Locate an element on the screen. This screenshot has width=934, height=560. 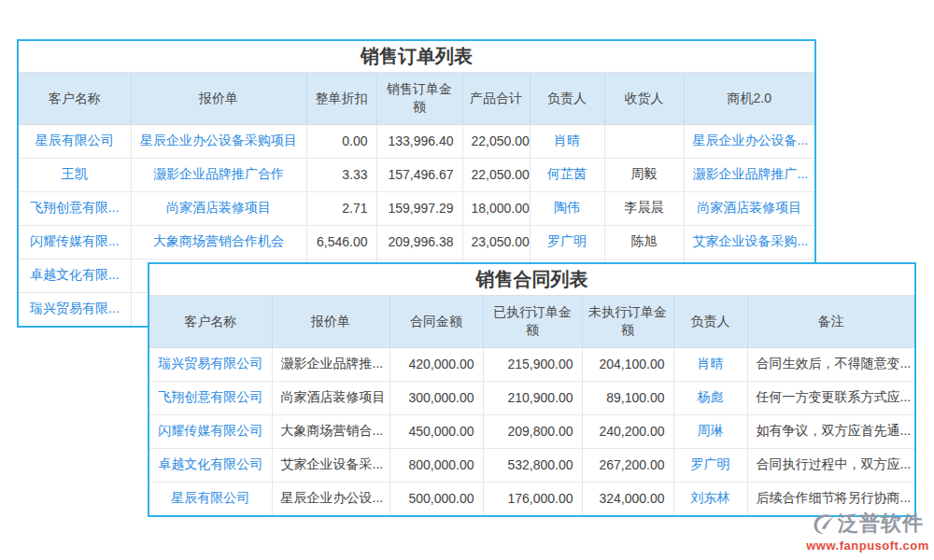
column-header-remark: 备注 is located at coordinates (831, 321).